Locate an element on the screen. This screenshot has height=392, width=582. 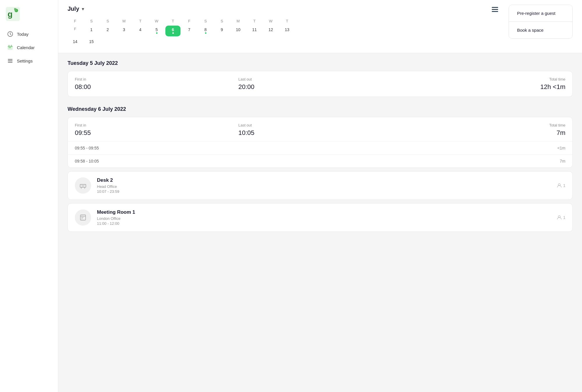
month-selector: July ▼ is located at coordinates (76, 9).